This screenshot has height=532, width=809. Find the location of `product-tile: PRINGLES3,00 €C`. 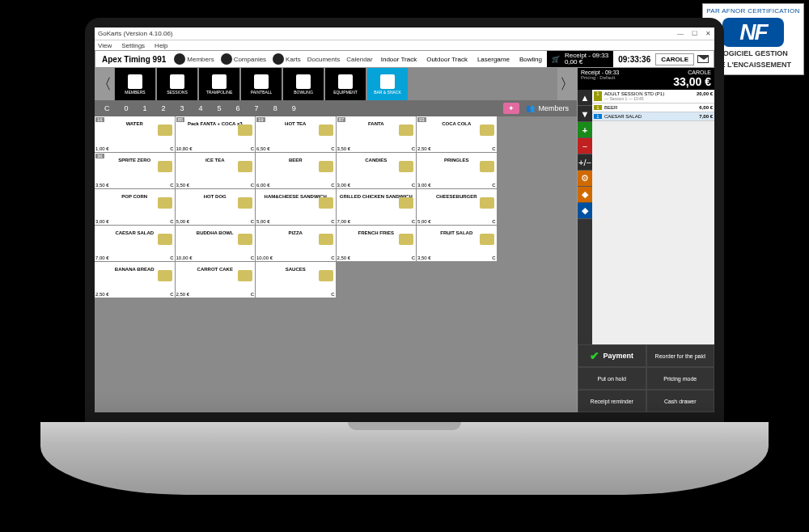

product-tile: PRINGLES3,00 €C is located at coordinates (456, 171).